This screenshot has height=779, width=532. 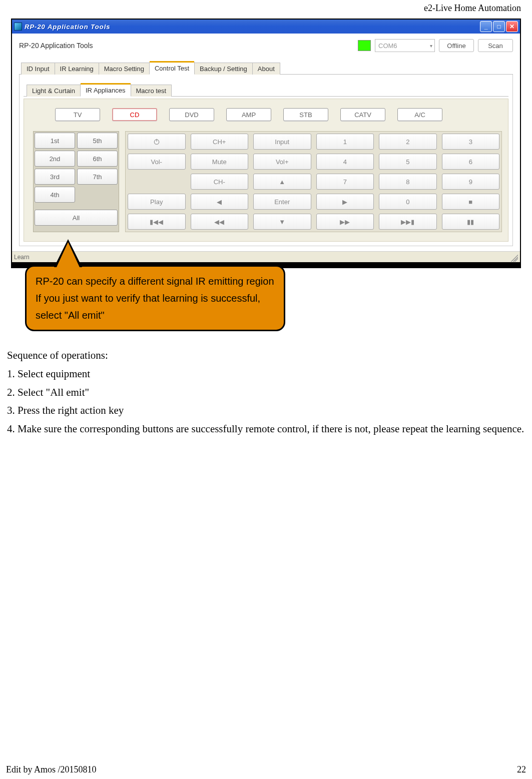 What do you see at coordinates (486, 27) in the screenshot?
I see `minimize-button: _` at bounding box center [486, 27].